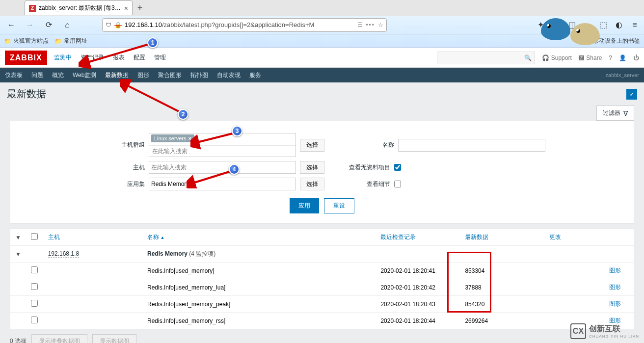  I want to click on close-tab-icon: ×, so click(126, 8).